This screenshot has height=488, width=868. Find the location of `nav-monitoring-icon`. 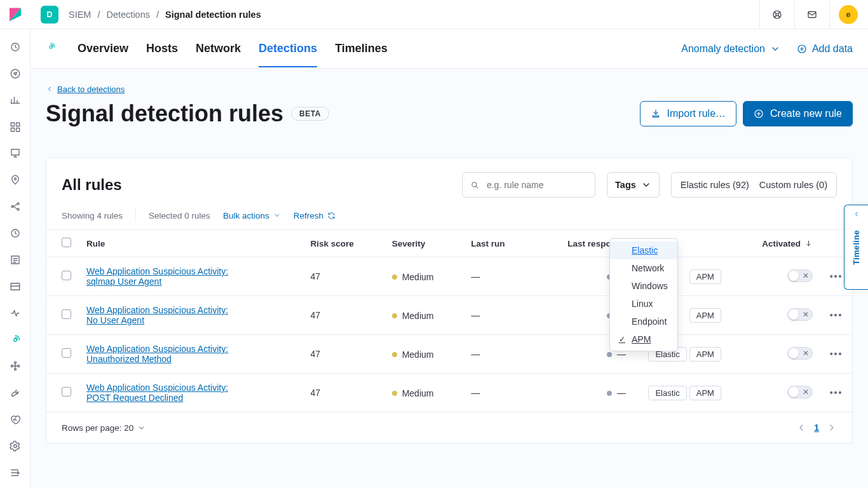

nav-monitoring-icon is located at coordinates (15, 419).